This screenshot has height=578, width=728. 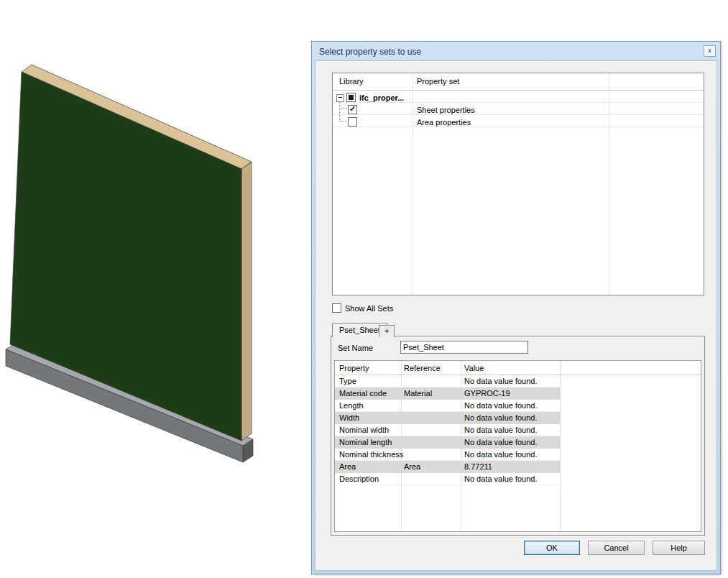 I want to click on panel-right-edge, so click(x=246, y=301).